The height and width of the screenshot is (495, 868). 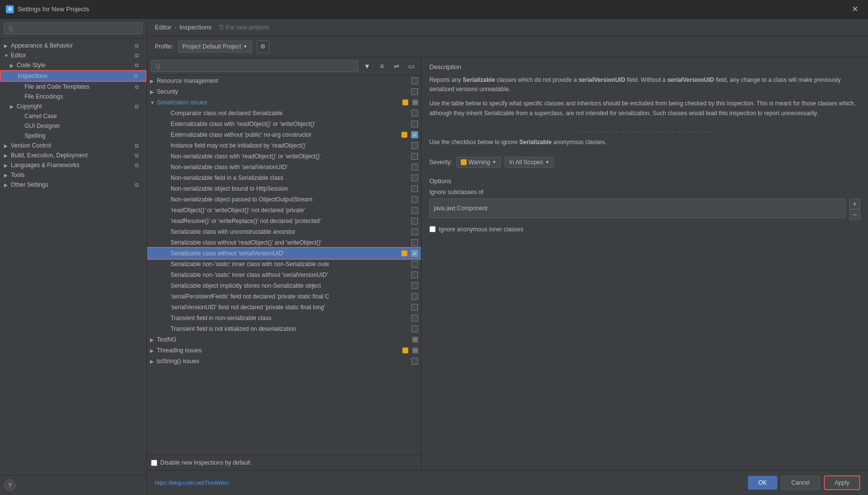 What do you see at coordinates (415, 243) in the screenshot?
I see `no-readobj-checkbox` at bounding box center [415, 243].